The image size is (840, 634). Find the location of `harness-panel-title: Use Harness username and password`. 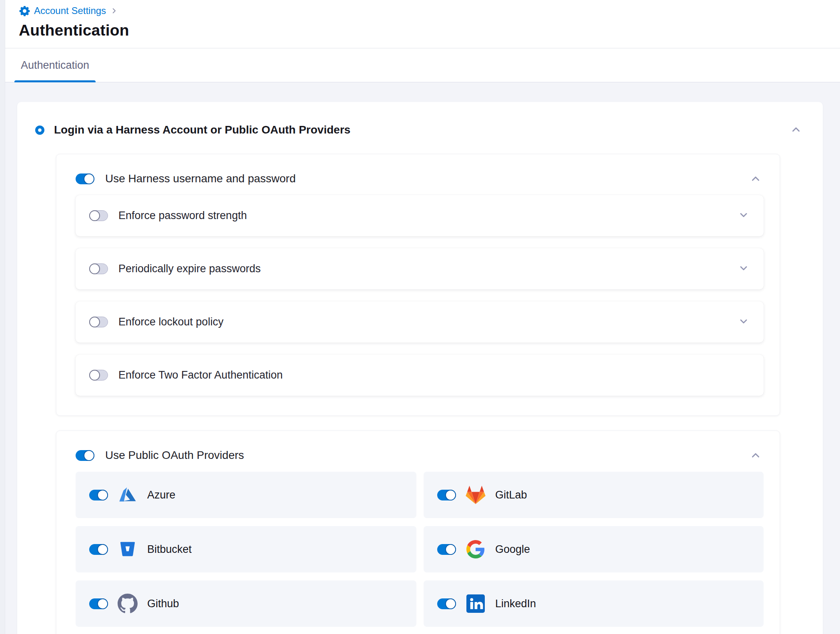

harness-panel-title: Use Harness username and password is located at coordinates (200, 179).